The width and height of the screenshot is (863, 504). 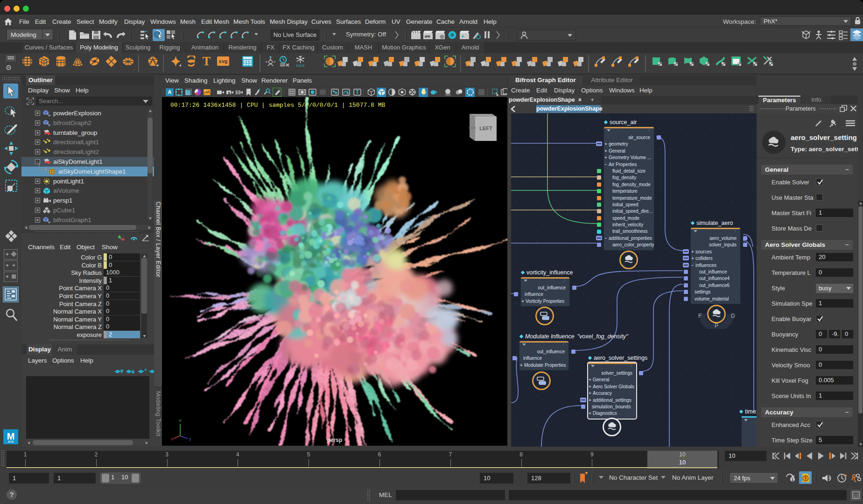 I want to click on svg-text: LEFT, so click(x=486, y=128).